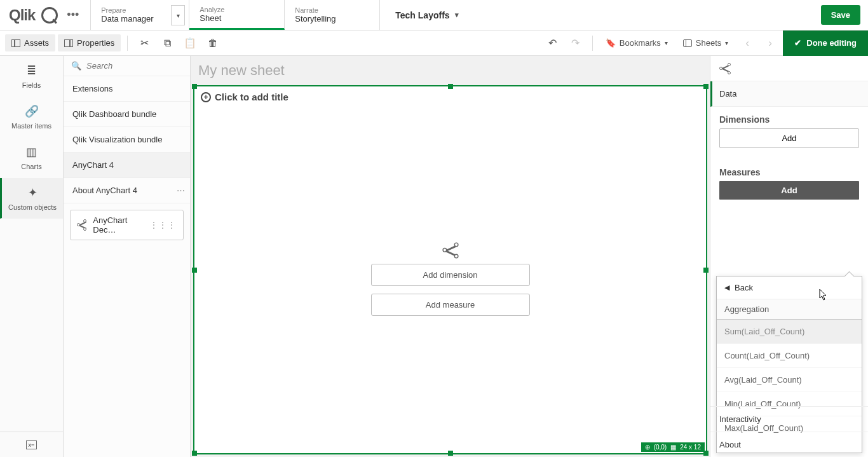 This screenshot has width=868, height=457. What do you see at coordinates (789, 139) in the screenshot?
I see `add-dimension-button: Add` at bounding box center [789, 139].